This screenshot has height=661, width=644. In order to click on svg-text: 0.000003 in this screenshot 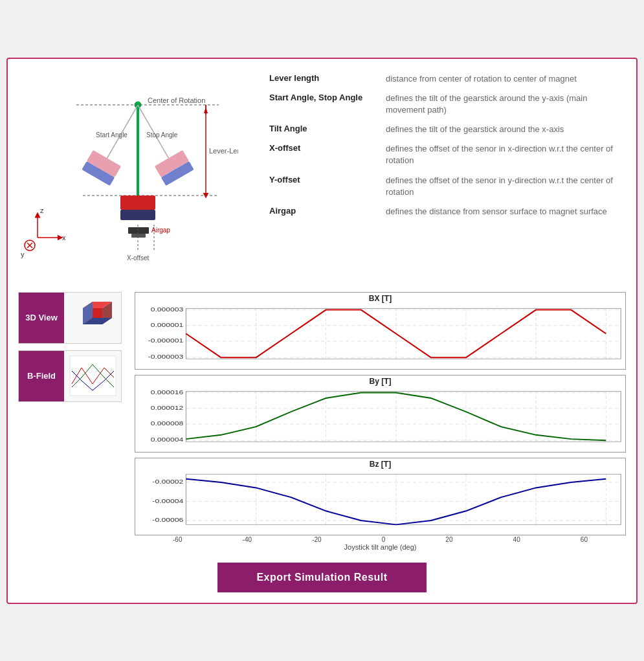, I will do `click(167, 308)`.